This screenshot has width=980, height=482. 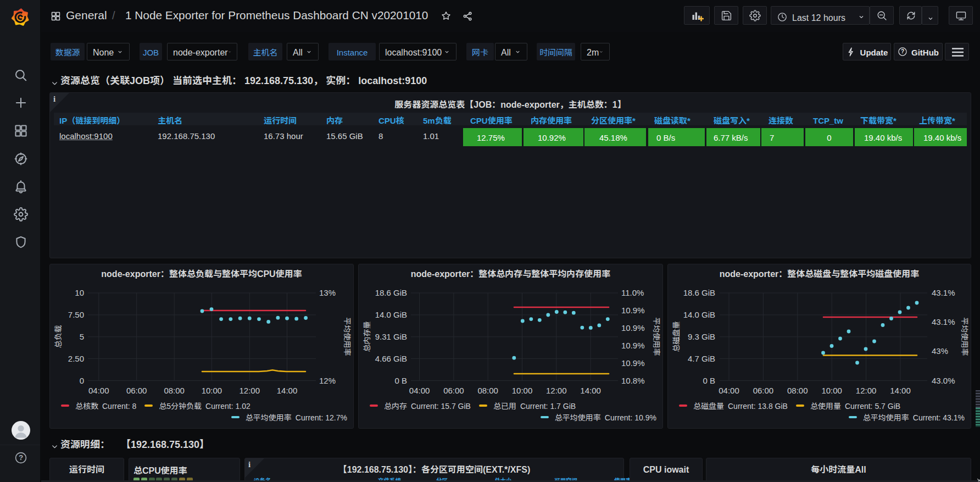 I want to click on svg-text: 0, so click(x=82, y=380).